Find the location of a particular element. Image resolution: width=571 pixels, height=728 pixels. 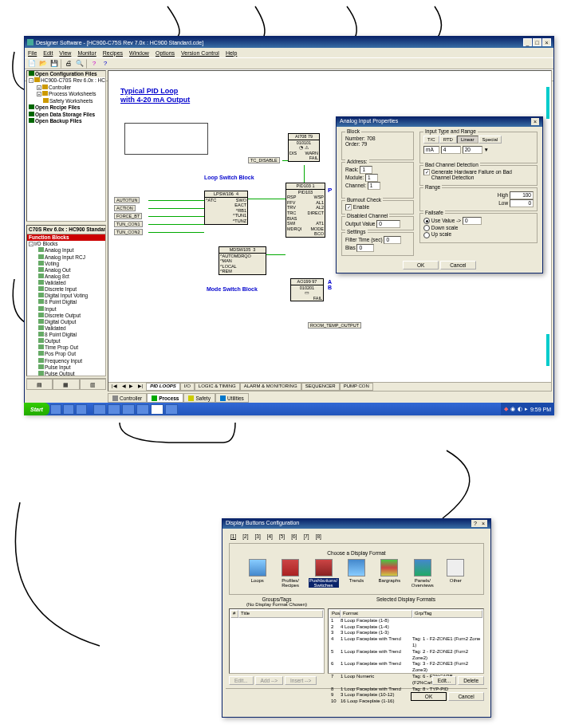

tree-item: Process Worksheets is located at coordinates (72, 94).